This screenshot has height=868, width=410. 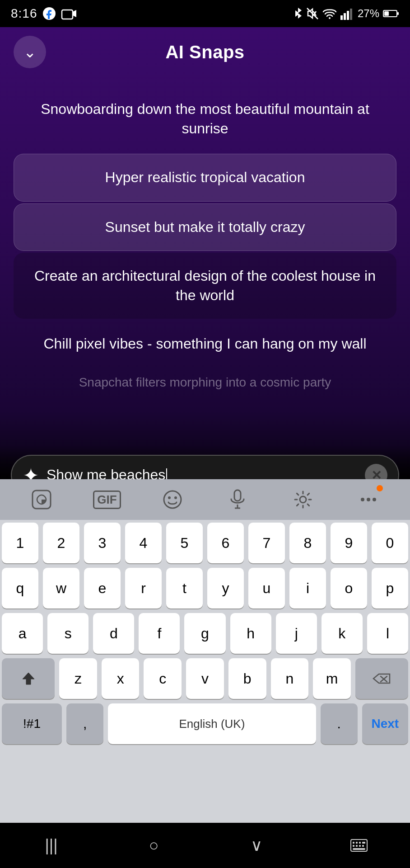 What do you see at coordinates (266, 588) in the screenshot?
I see `key-u: u` at bounding box center [266, 588].